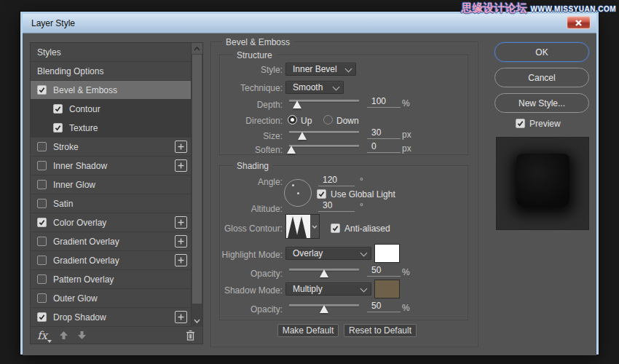  I want to click on sidebar-item-satin: Satin, so click(111, 204).